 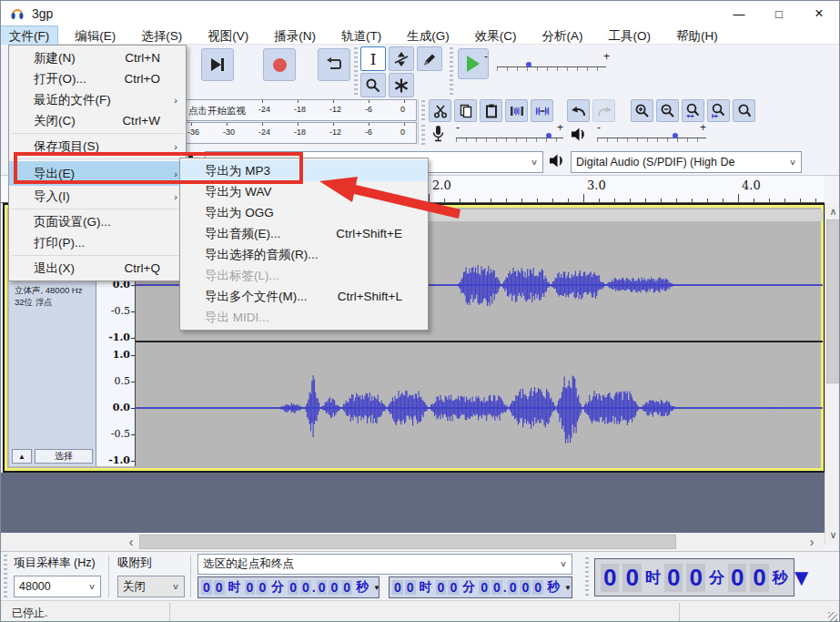 I want to click on zoom-in-button, so click(x=643, y=111).